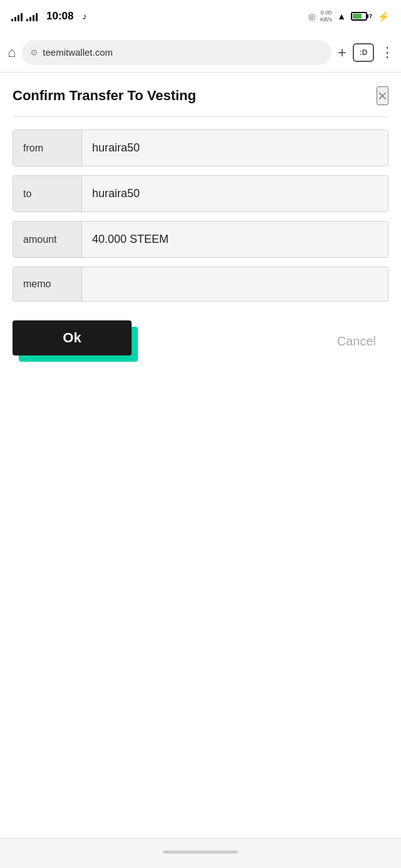 Image resolution: width=401 pixels, height=868 pixels. Describe the element at coordinates (382, 96) in the screenshot. I see `close-button: ×` at that location.